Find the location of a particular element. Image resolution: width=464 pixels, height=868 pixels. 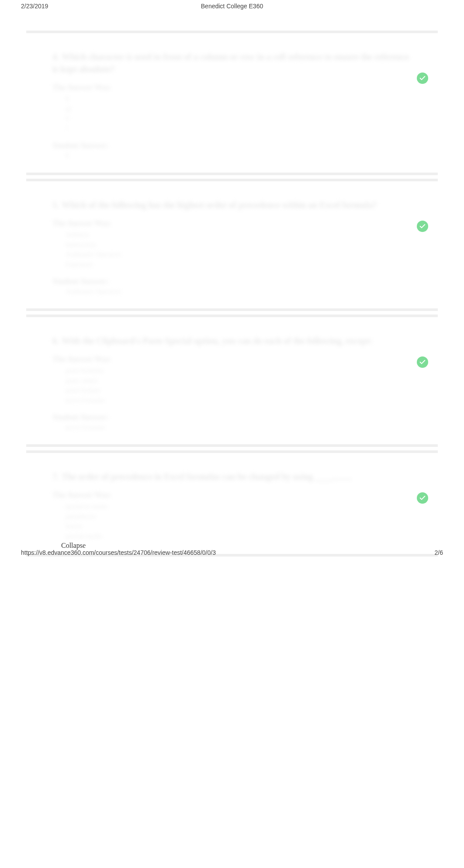

student-answer: move formulas is located at coordinates (239, 427).